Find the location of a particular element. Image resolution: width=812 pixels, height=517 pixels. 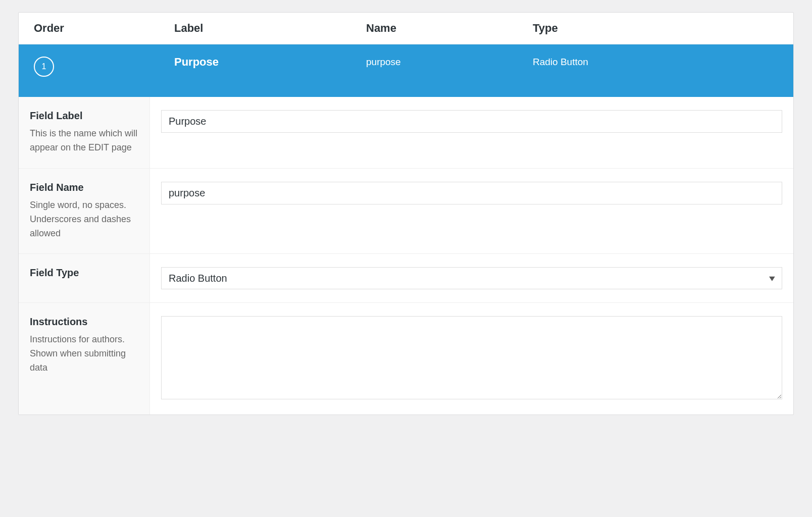

setting-row-field-type: Field Type Radio Button is located at coordinates (406, 279).